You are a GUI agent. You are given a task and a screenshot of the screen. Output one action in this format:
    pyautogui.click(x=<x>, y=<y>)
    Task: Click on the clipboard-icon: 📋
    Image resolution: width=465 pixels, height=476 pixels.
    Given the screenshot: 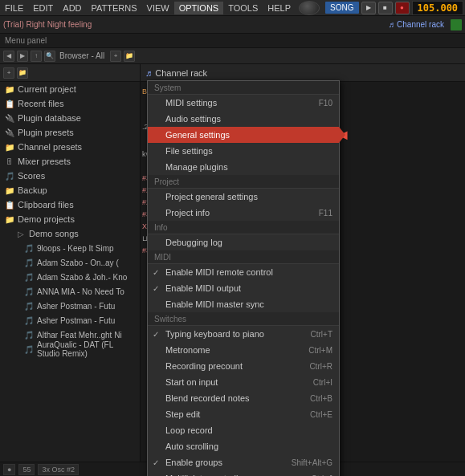 What is the action you would take?
    pyautogui.click(x=10, y=205)
    